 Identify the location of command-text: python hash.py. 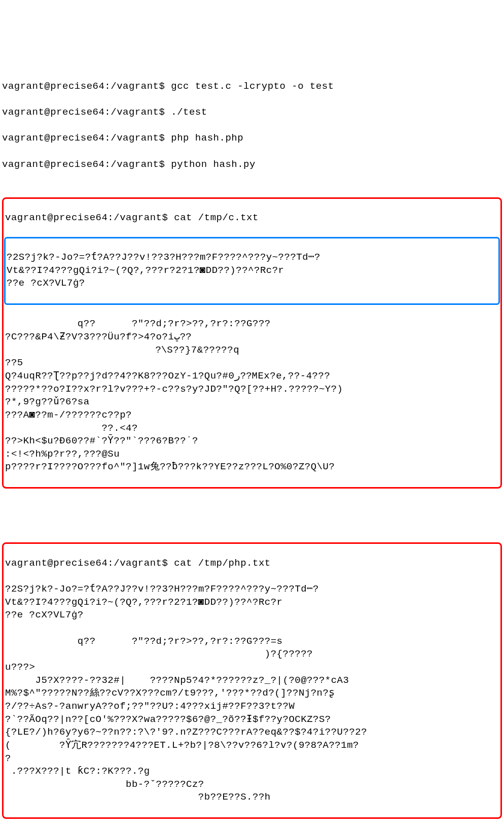
(213, 164).